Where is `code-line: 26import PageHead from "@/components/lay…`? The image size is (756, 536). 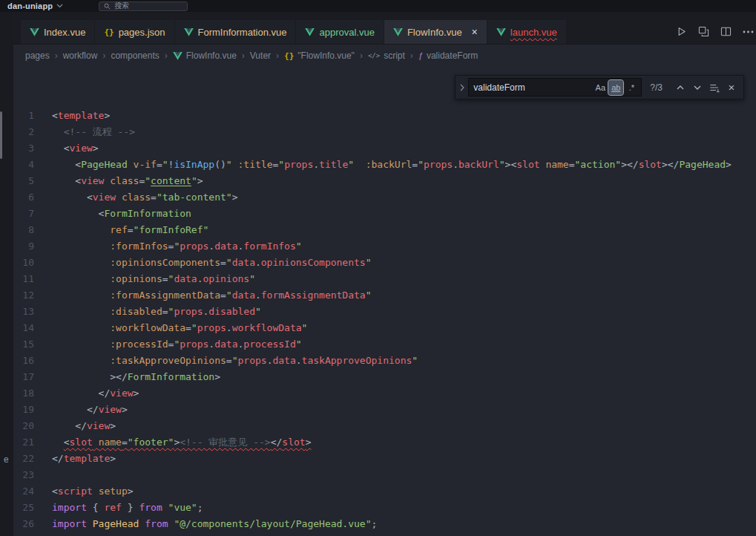 code-line: 26import PageHead from "@/components/lay… is located at coordinates (384, 524).